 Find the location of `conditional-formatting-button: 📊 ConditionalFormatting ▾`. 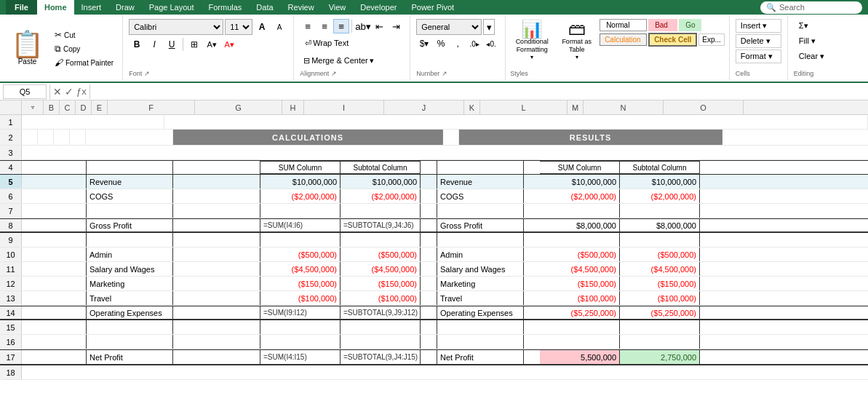

conditional-formatting-button: 📊 ConditionalFormatting ▾ is located at coordinates (532, 41).